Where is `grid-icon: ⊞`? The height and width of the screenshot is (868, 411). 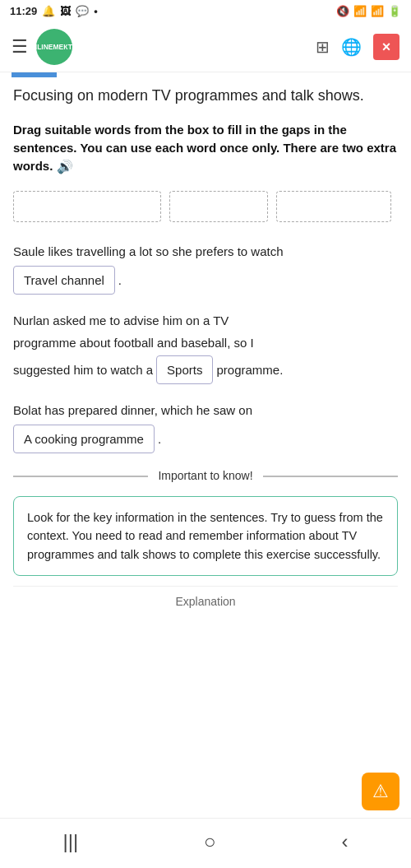
grid-icon: ⊞ is located at coordinates (322, 47).